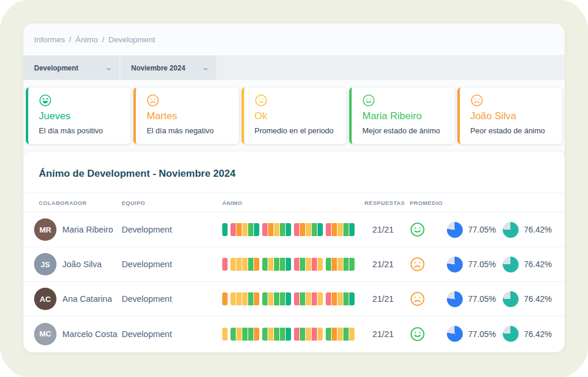 The height and width of the screenshot is (377, 588). What do you see at coordinates (78, 299) in the screenshot?
I see `collaborator-cell: AC Ana Catarina` at bounding box center [78, 299].